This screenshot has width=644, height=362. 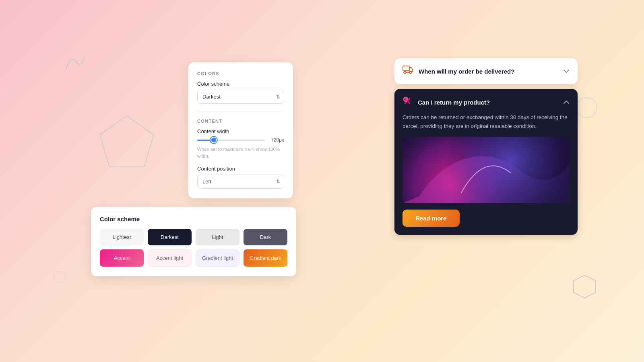 I want to click on pentagon-decoration, so click(x=127, y=144).